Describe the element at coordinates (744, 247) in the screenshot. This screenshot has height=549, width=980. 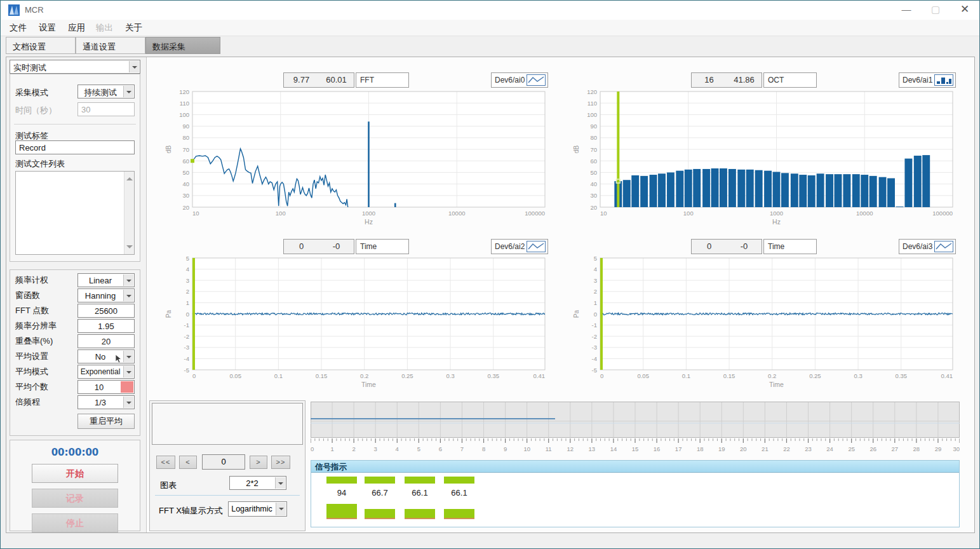
I see `cursor-y-value: -0` at that location.